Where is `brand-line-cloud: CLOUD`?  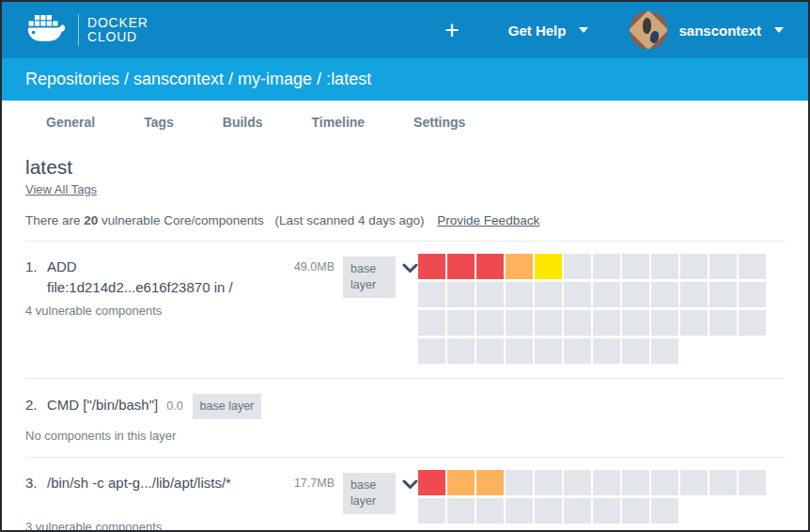
brand-line-cloud: CLOUD is located at coordinates (118, 38).